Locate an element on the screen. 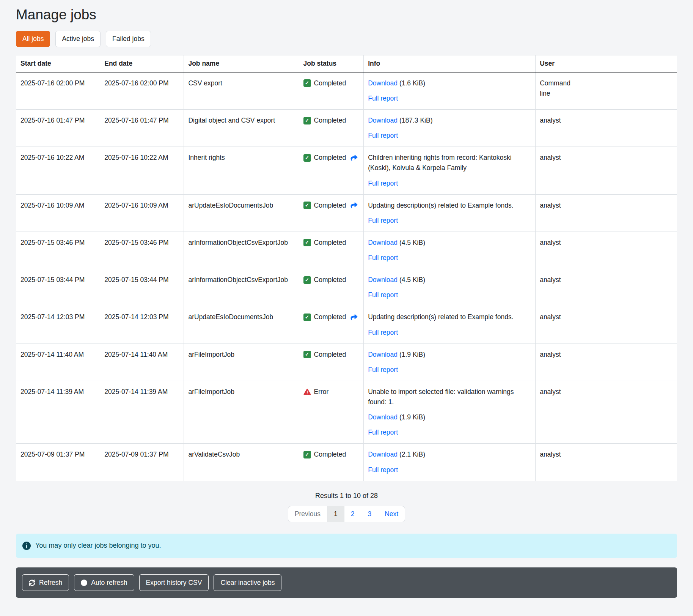 The height and width of the screenshot is (616, 693). start-date-cell: 2025-07-16 10:09 AM is located at coordinates (58, 213).